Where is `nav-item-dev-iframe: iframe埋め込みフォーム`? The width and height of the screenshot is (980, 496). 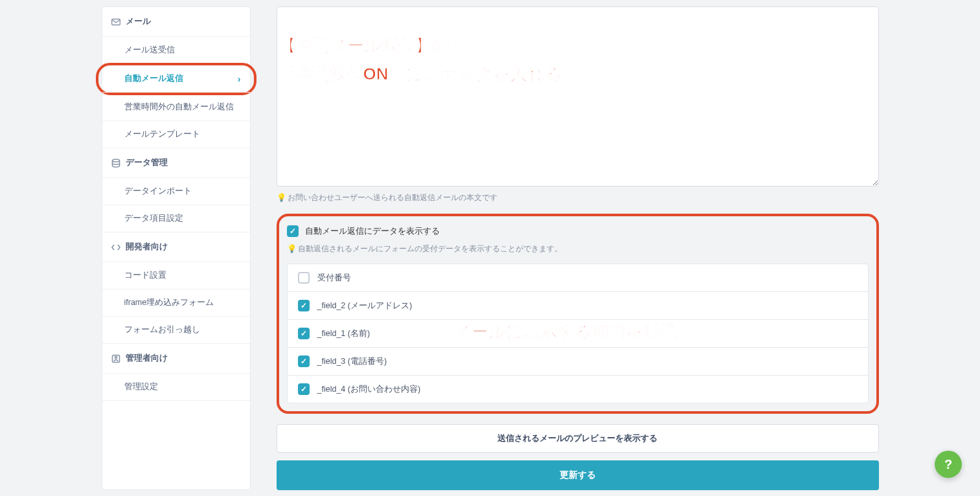 nav-item-dev-iframe: iframe埋め込みフォーム is located at coordinates (176, 303).